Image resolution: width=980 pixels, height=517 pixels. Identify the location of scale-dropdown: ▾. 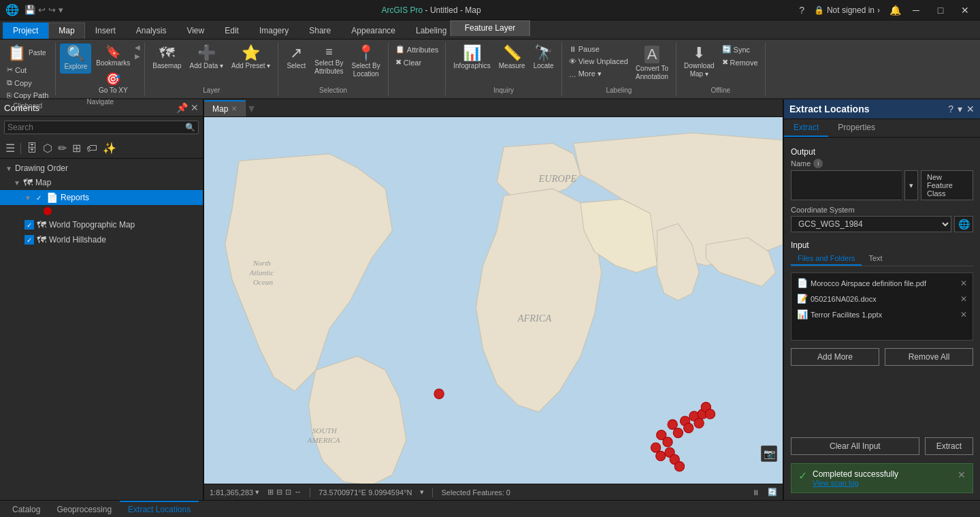
(257, 492).